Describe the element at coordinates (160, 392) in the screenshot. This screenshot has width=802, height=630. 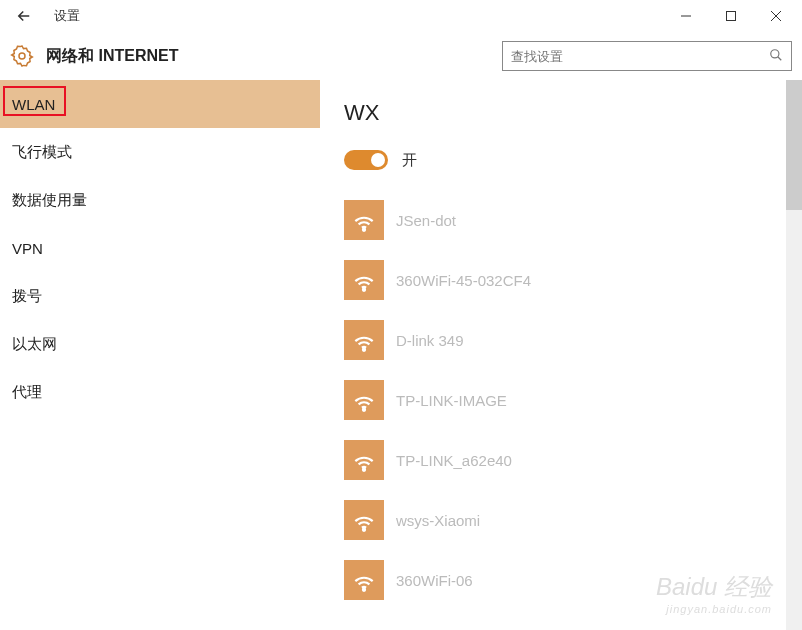
I see `sidebar-item-proxy: 代理` at that location.